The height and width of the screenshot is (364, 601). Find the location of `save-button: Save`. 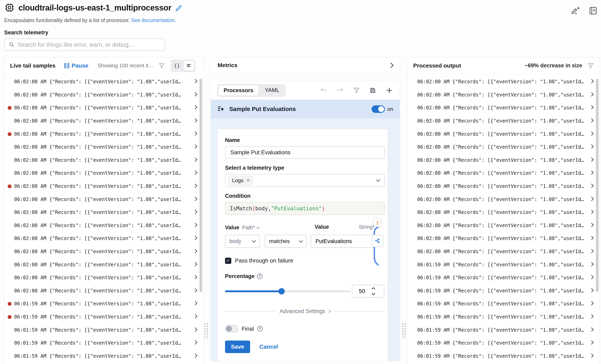

save-button: Save is located at coordinates (238, 347).